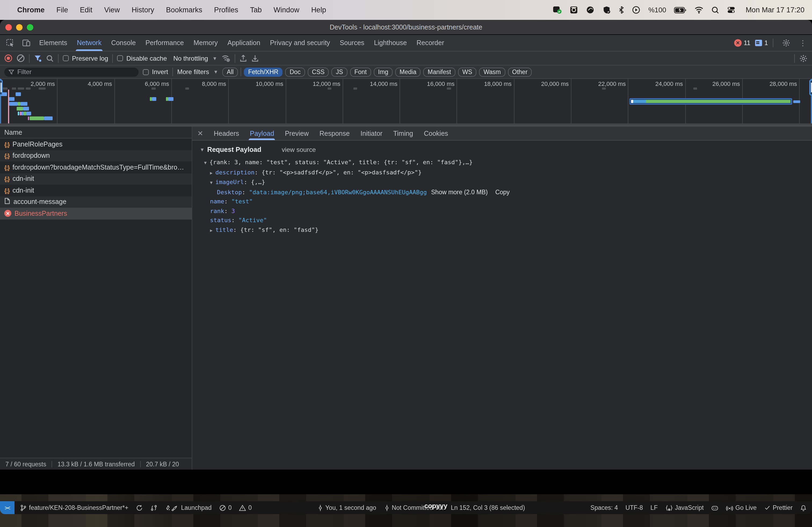  What do you see at coordinates (803, 58) in the screenshot?
I see `network-settings-gear-icon` at bounding box center [803, 58].